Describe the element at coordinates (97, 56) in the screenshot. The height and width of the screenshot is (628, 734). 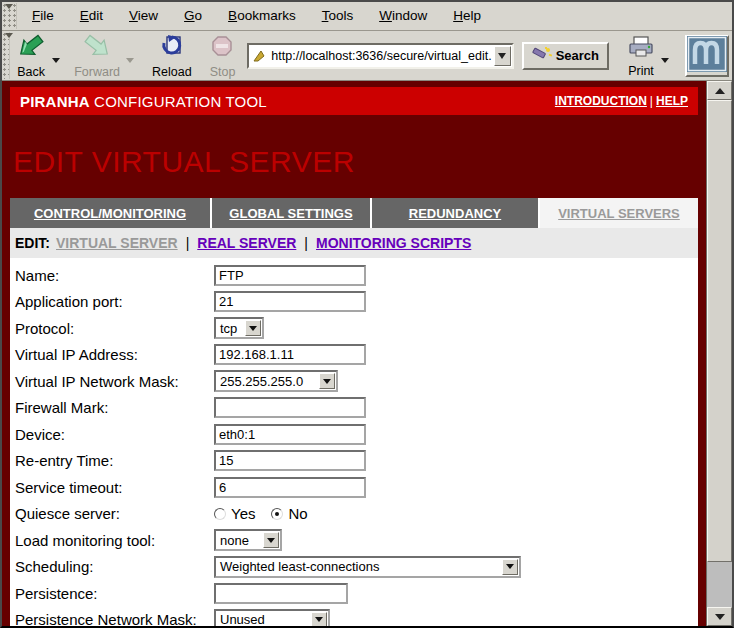
I see `forward-button: Forward` at that location.